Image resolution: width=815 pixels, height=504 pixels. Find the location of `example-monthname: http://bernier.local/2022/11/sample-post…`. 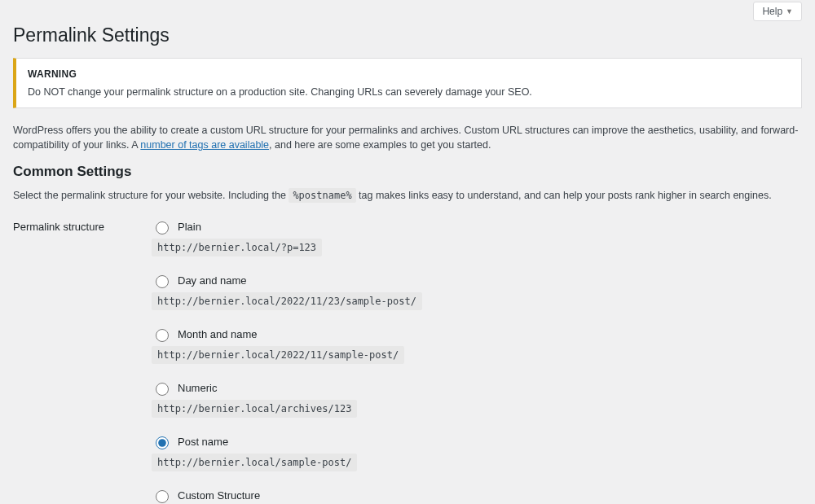

example-monthname: http://bernier.local/2022/11/sample-post… is located at coordinates (278, 355).